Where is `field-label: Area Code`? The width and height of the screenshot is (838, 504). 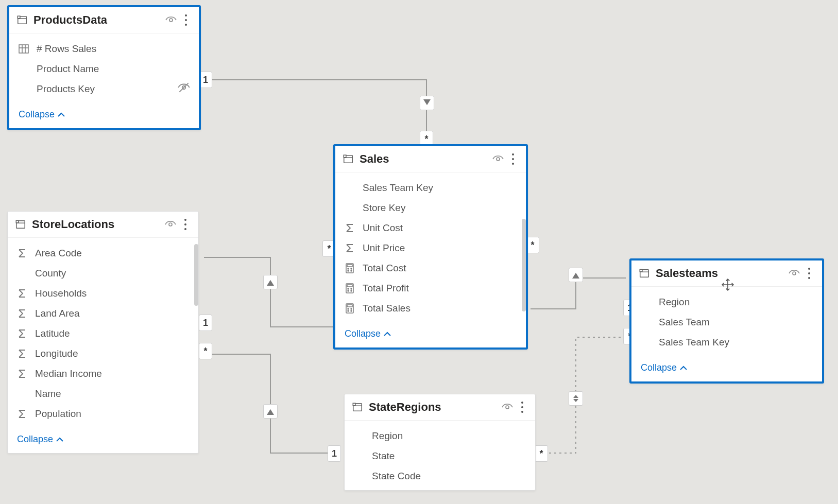 field-label: Area Code is located at coordinates (59, 253).